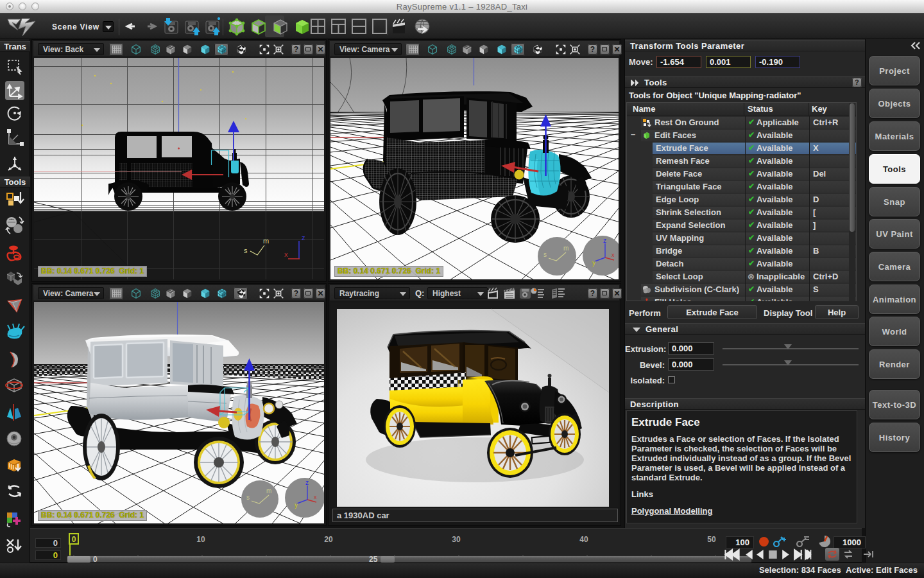  What do you see at coordinates (74, 539) in the screenshot?
I see `svg-text: 0` at bounding box center [74, 539].